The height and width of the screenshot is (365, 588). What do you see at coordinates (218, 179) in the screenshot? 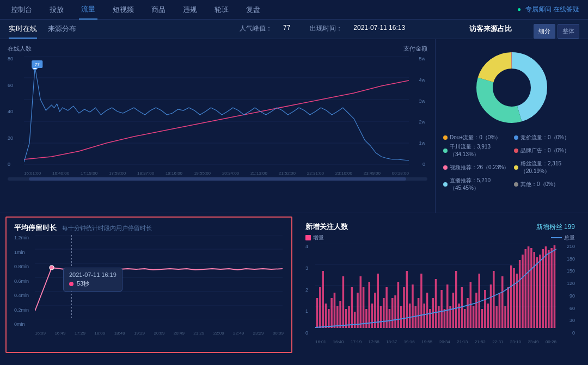
I see `chart-scrollbar` at bounding box center [218, 179].